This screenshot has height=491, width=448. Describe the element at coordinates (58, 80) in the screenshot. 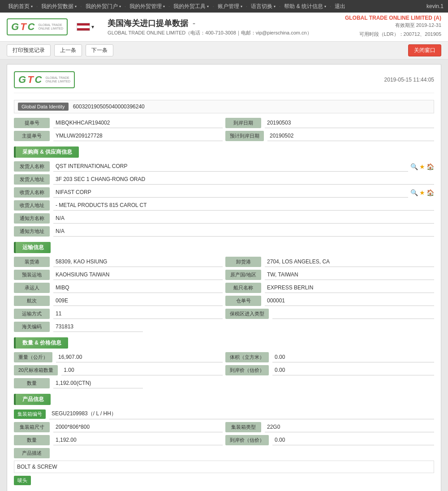

I see `doc-logo-text: GLOBAL TRADEONLINE LIMITED` at that location.